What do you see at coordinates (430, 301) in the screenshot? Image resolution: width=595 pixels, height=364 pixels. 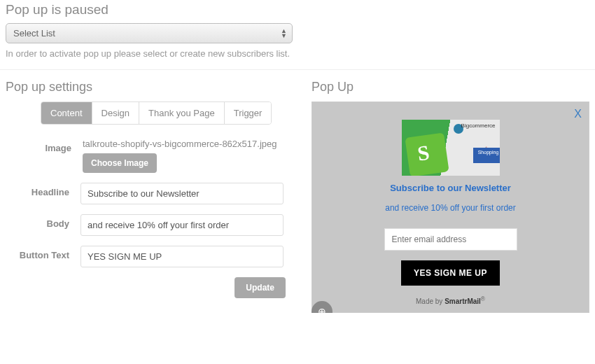 I see `made-by-prefix: Made by` at bounding box center [430, 301].